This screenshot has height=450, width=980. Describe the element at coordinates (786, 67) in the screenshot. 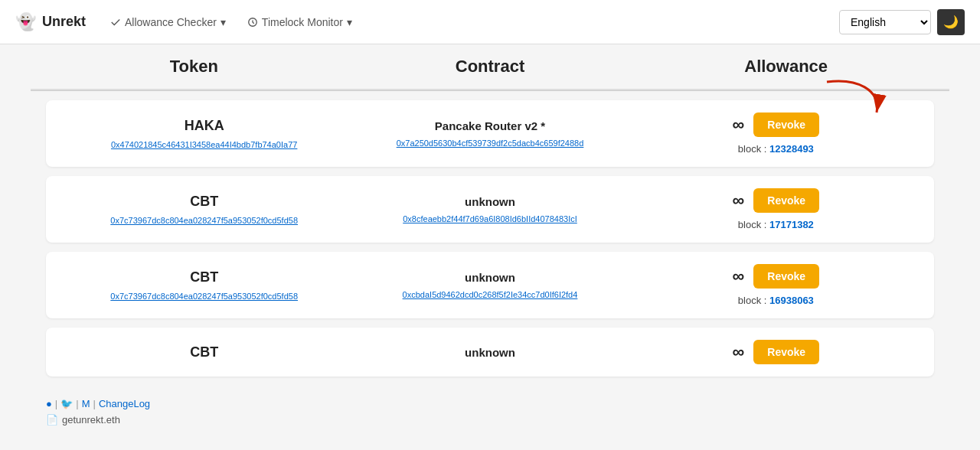

I see `allowance-header: Allowance` at that location.